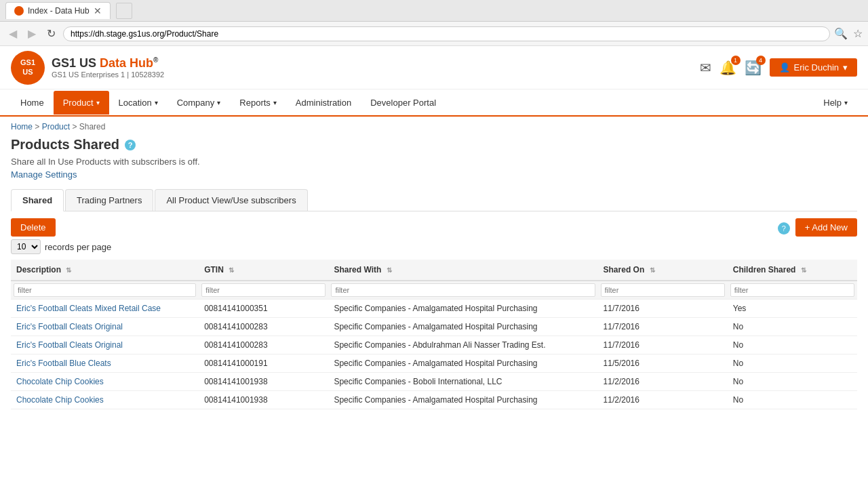 This screenshot has width=868, height=488. What do you see at coordinates (434, 270) in the screenshot?
I see `table-header-row: Description ⇅ GTIN ⇅ Shared With ⇅ Share…` at bounding box center [434, 270].